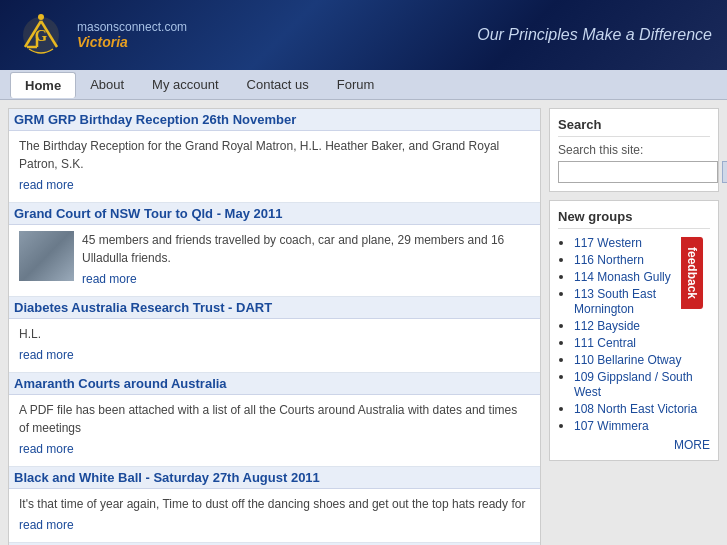 This screenshot has height=545, width=727. What do you see at coordinates (30, 334) in the screenshot?
I see `article-body-text: H.L.` at bounding box center [30, 334].